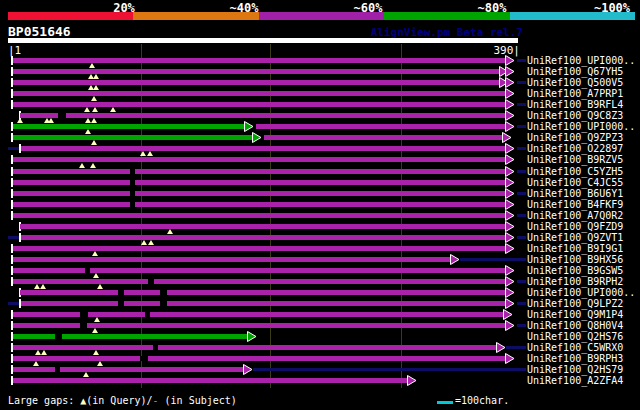 The width and height of the screenshot is (640, 410). What do you see at coordinates (575, 160) in the screenshot?
I see `hit-label: UniRef100_B9RZV5` at bounding box center [575, 160].